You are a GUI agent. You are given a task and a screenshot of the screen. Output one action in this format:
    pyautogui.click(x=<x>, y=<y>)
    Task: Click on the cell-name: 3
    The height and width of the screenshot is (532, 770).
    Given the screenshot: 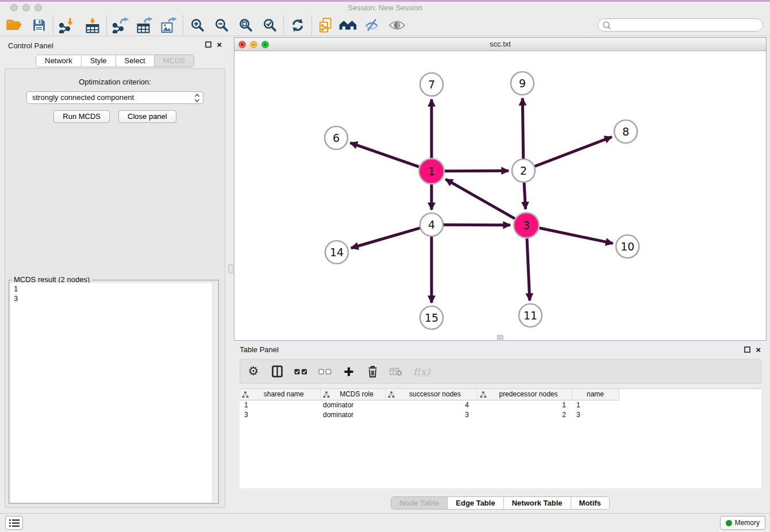 What is the action you would take?
    pyautogui.click(x=595, y=415)
    